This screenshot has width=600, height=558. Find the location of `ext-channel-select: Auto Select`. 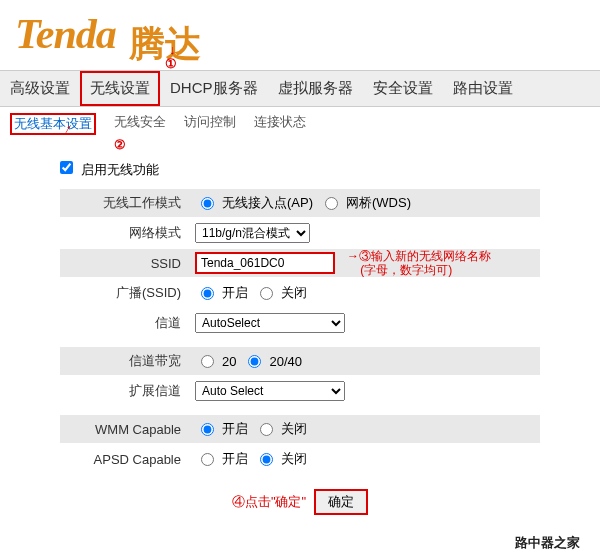

ext-channel-select: Auto Select is located at coordinates (270, 391).